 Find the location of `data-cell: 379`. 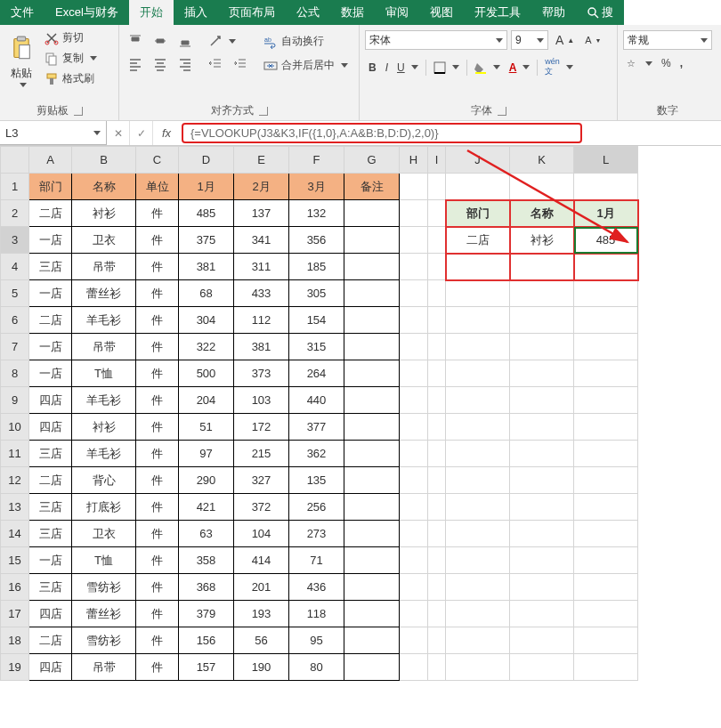

data-cell: 379 is located at coordinates (207, 614).